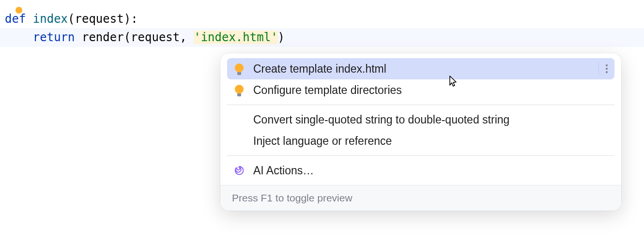 The image size is (644, 246). What do you see at coordinates (236, 37) in the screenshot?
I see `string-literal: index.html` at bounding box center [236, 37].